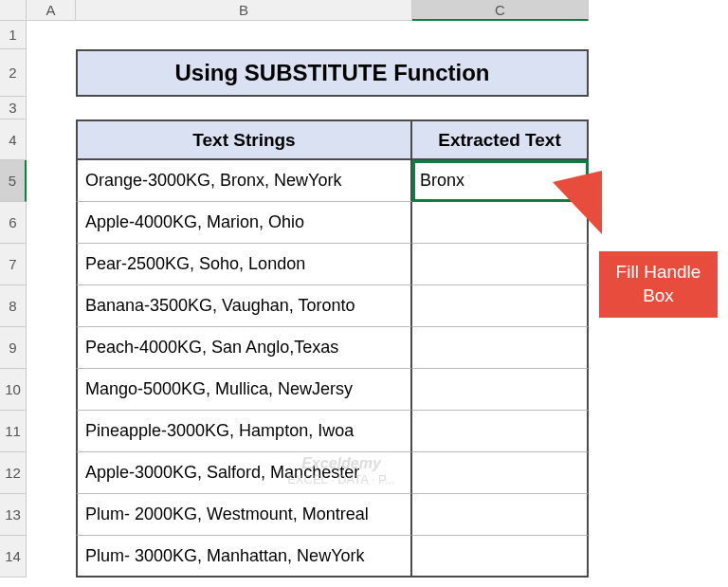 Image resolution: width=728 pixels, height=587 pixels. I want to click on cell-C11, so click(500, 431).